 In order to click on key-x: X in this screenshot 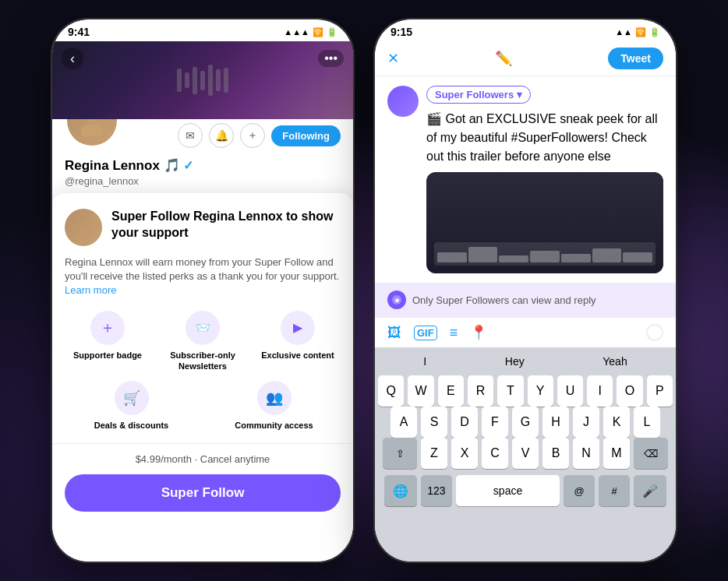, I will do `click(465, 453)`.